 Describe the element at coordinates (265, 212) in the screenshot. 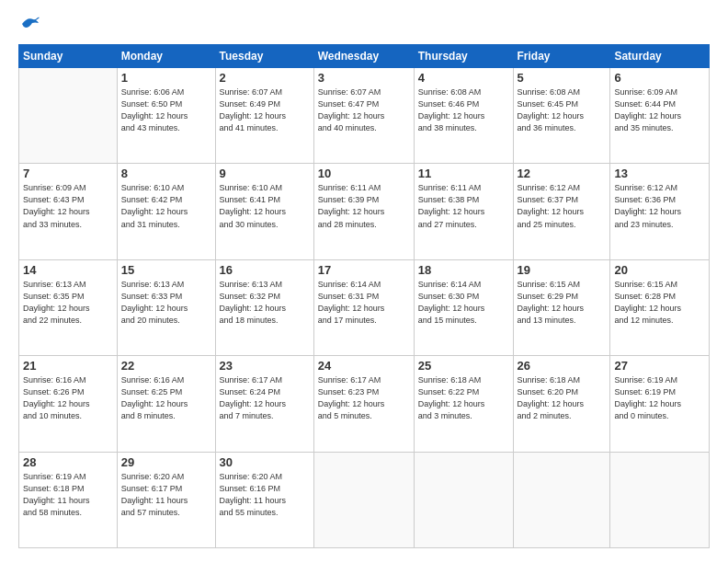

I see `calendar-cell: 9Sunrise: 6:10 AM Sunset: 6:41 PM Daylig…` at that location.